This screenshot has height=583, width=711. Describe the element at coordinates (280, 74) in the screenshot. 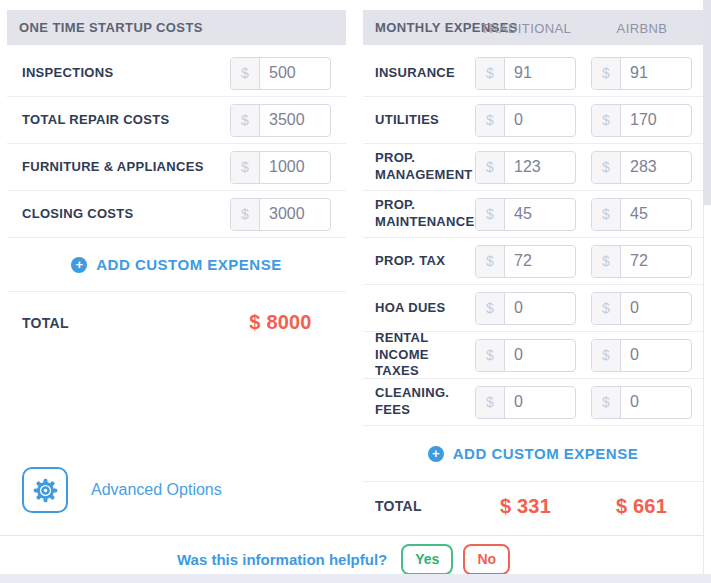

I see `inspections-input-group: $` at that location.